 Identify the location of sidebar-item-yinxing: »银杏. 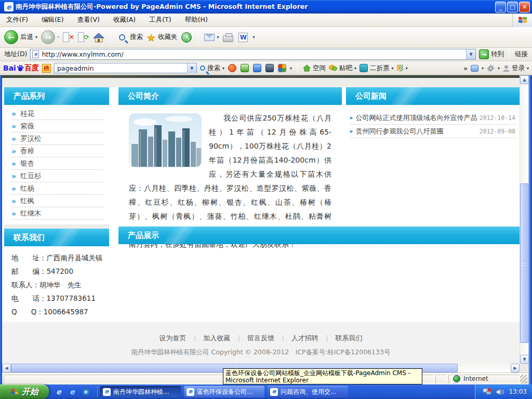
(58, 164).